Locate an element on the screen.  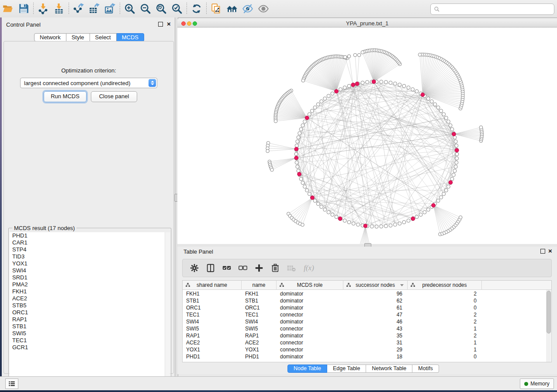
mcds-result-item: GCR1 is located at coordinates (90, 347).